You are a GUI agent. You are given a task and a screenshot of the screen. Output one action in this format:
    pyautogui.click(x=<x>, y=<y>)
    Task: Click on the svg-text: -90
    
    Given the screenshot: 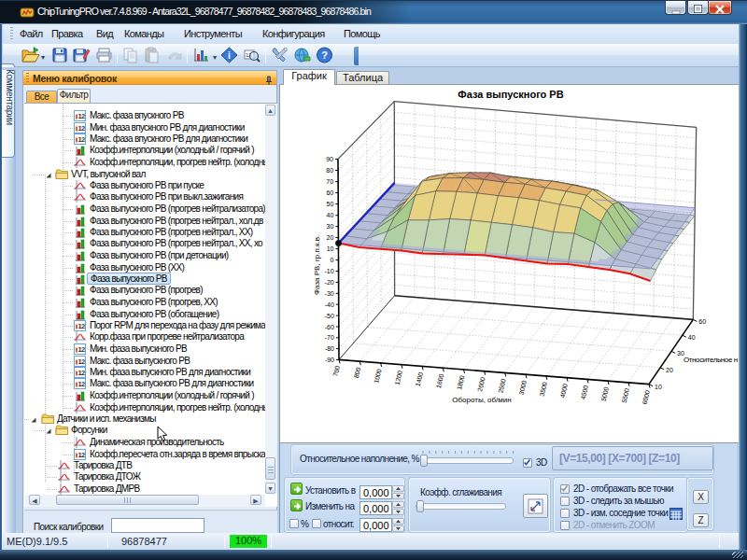 What is the action you would take?
    pyautogui.click(x=330, y=360)
    